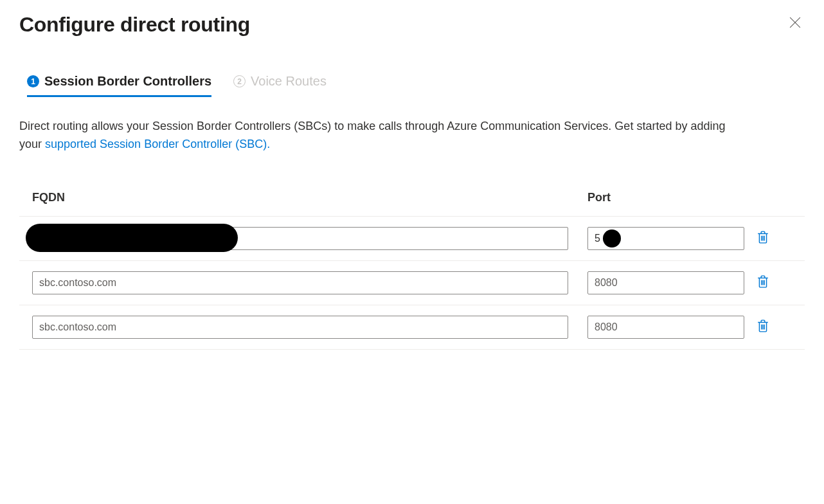 The image size is (824, 504). I want to click on wizard-tabs: 1 Session Border Controllers 2 Voice Rou…, so click(412, 86).